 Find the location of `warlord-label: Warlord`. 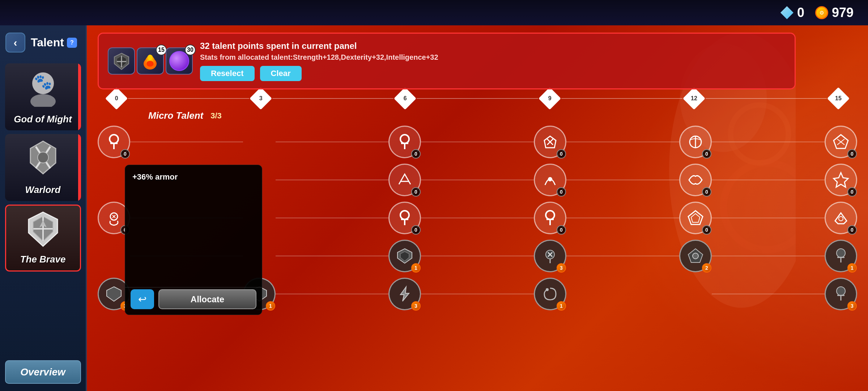

warlord-label: Warlord is located at coordinates (43, 190).